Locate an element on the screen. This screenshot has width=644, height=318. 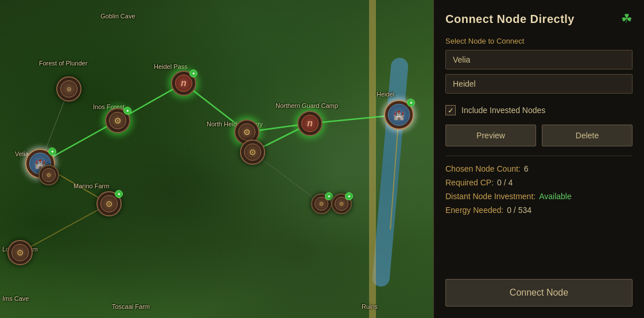
chosen-node-label: Chosen Node Count: is located at coordinates (483, 169).